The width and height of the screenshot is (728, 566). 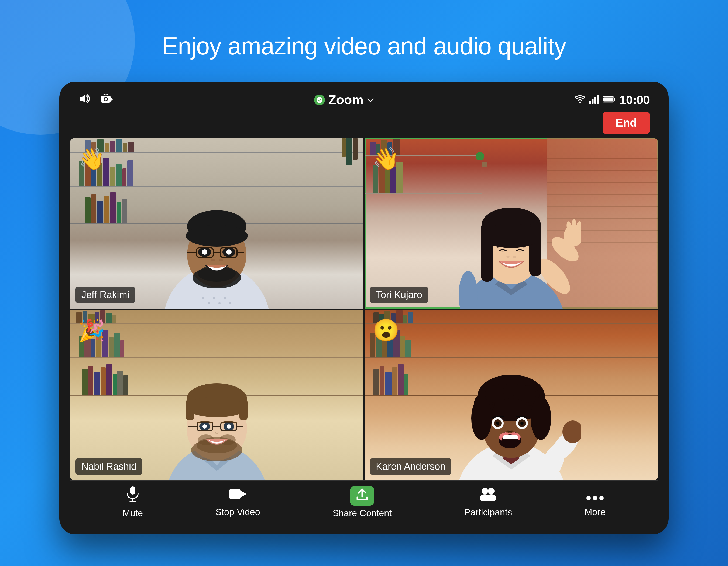 What do you see at coordinates (594, 100) in the screenshot?
I see `signal-icon` at bounding box center [594, 100].